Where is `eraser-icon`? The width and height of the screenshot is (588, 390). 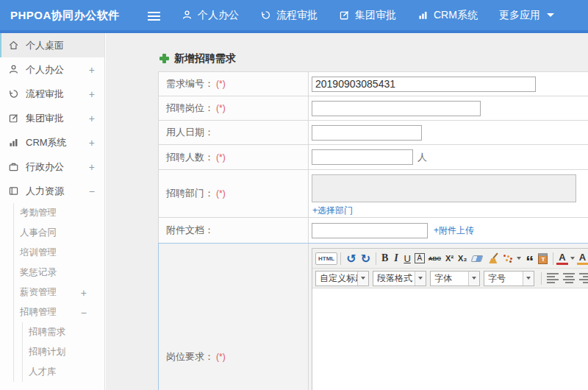
eraser-icon is located at coordinates (478, 259).